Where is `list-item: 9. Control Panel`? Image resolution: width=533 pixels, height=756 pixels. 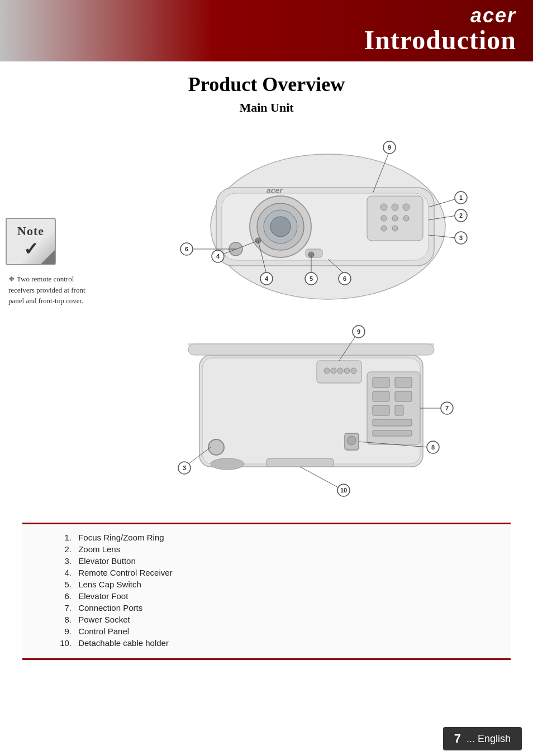 list-item: 9. Control Panel is located at coordinates (266, 631).